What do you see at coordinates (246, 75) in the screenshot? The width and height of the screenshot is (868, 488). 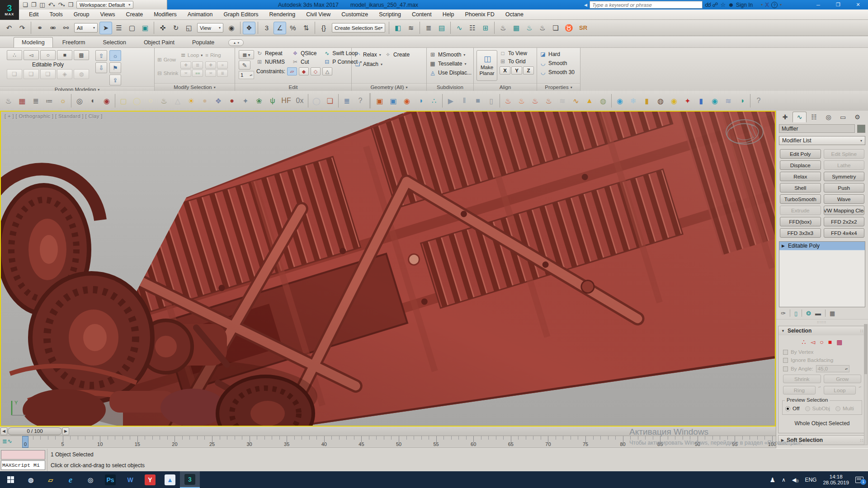 I see `edit-spinner-field: 1▴▾` at bounding box center [246, 75].